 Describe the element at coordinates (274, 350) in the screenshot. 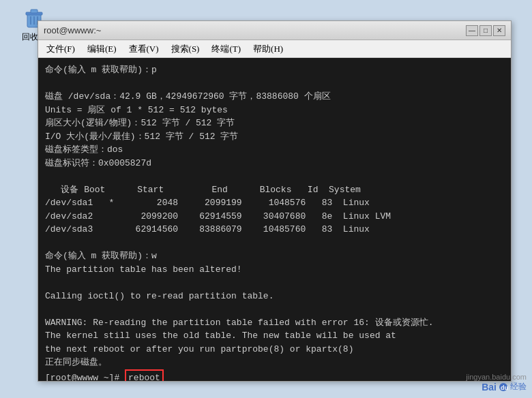

I see `term-line-reboot-msg: the next reboot or after you run partpro…` at that location.